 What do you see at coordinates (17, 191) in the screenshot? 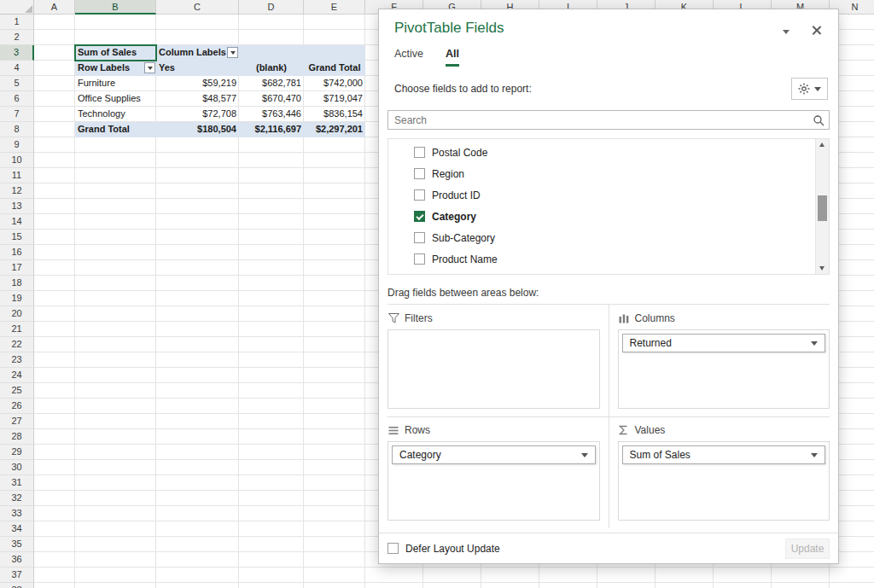
I see `row-header-12: 12` at bounding box center [17, 191].